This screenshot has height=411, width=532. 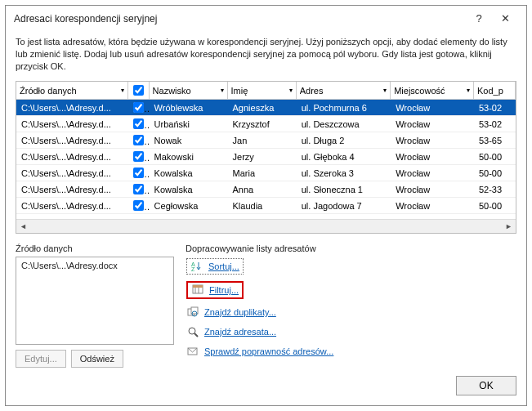 What do you see at coordinates (343, 190) in the screenshot?
I see `cell-address: ul. Słoneczna 1` at bounding box center [343, 190].